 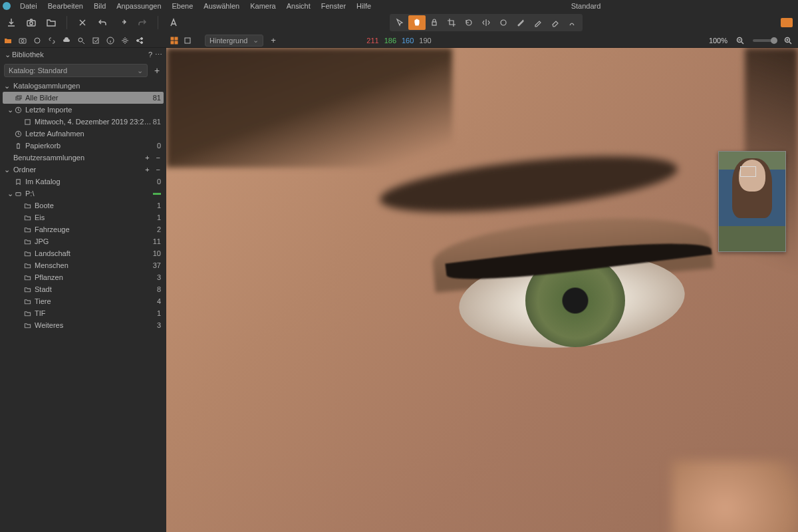 What do you see at coordinates (174, 41) in the screenshot?
I see `grid-view-icon` at bounding box center [174, 41].